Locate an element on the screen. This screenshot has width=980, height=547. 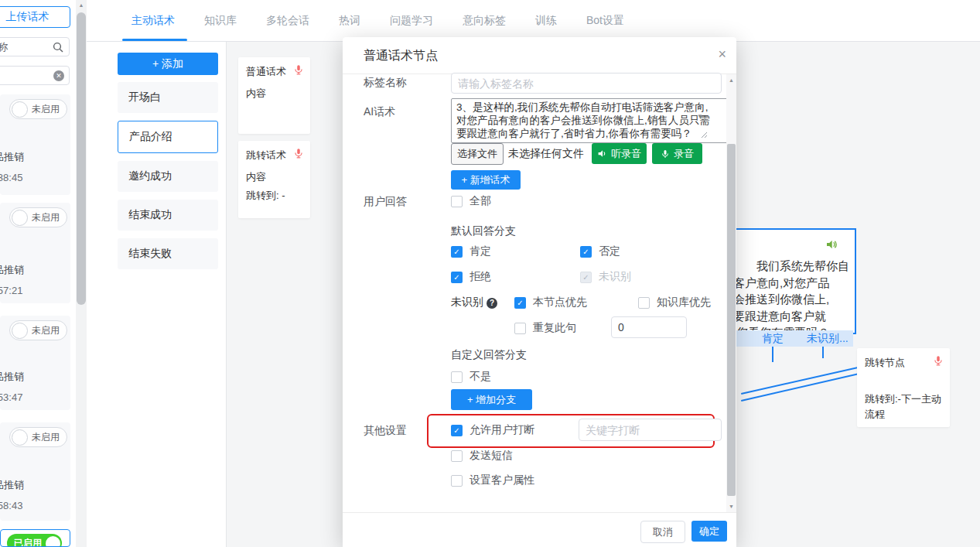
help-icon: ? is located at coordinates (492, 303).